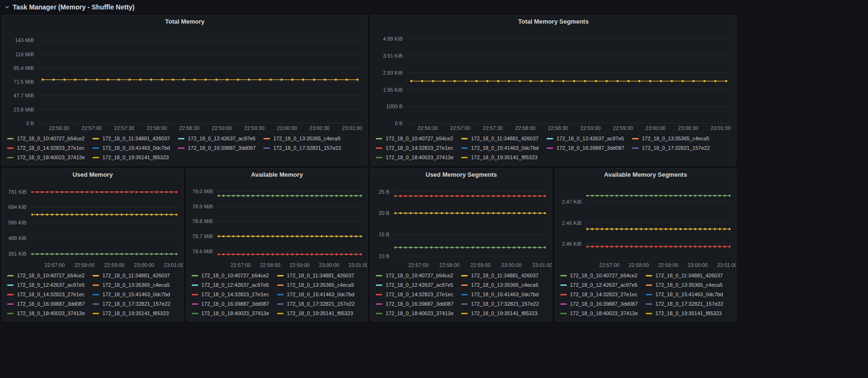 The height and width of the screenshot is (378, 868). What do you see at coordinates (434, 7) in the screenshot?
I see `dashboard-row-header: Task Manager (Memory - Shuffle Netty)` at bounding box center [434, 7].